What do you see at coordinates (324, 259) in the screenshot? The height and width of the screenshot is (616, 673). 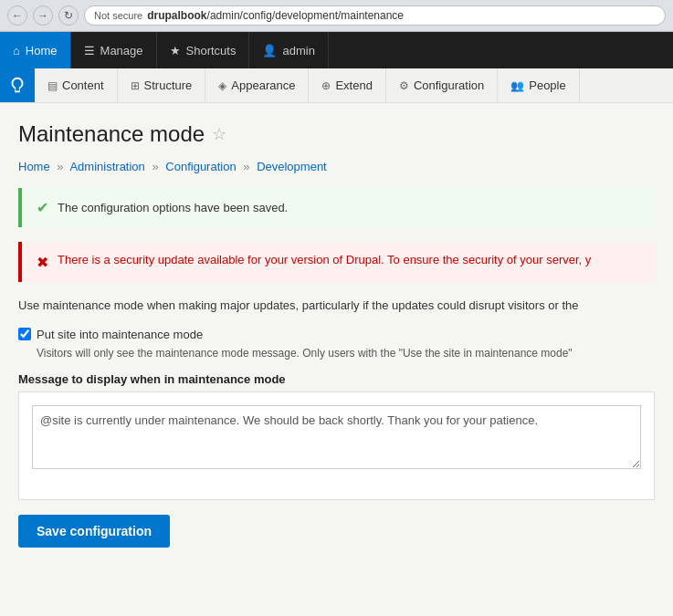 I see `error-text: There is a security update available for…` at bounding box center [324, 259].